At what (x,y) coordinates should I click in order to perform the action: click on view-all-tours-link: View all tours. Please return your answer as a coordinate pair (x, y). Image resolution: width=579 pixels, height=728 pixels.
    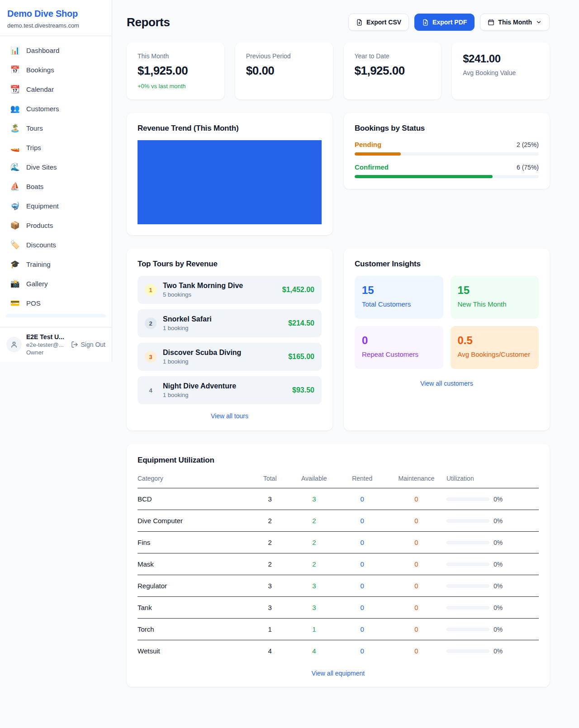
    Looking at the image, I should click on (230, 416).